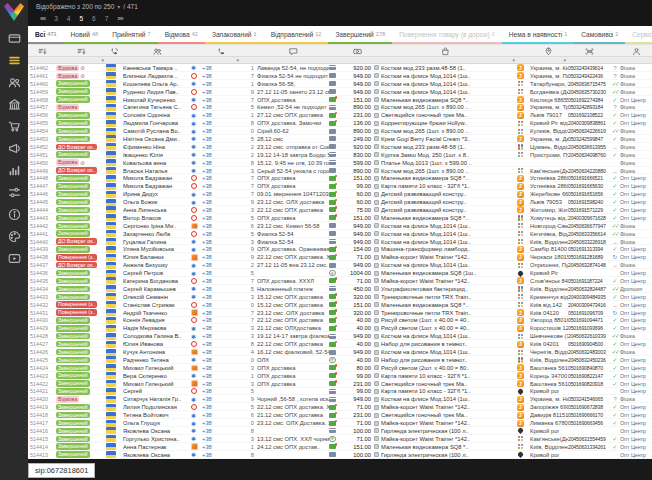  I want to click on table-row: 514447ЗавершенийМикола Бадражан+387ОПХ д…, so click(340, 186).